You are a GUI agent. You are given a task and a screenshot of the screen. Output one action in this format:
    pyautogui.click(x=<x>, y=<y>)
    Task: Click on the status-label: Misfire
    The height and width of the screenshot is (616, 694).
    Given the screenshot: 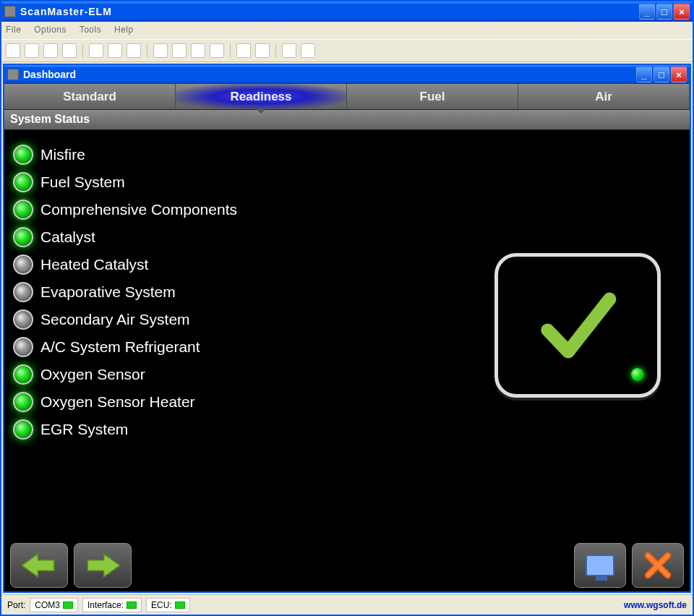 What is the action you would take?
    pyautogui.click(x=63, y=155)
    